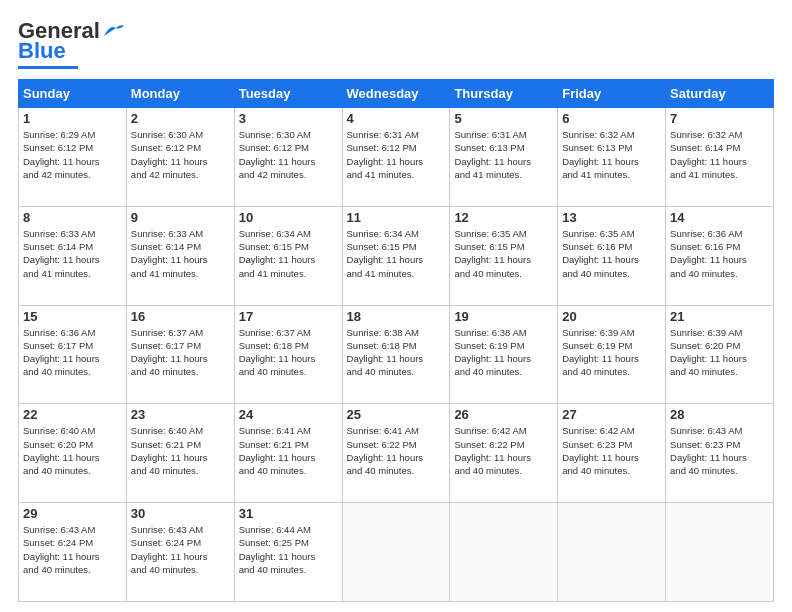 This screenshot has height=612, width=792. What do you see at coordinates (504, 158) in the screenshot?
I see `day-cell: 5 Sunrise: 6:31 AMSunset: 6:13 PMDayligh…` at bounding box center [504, 158].